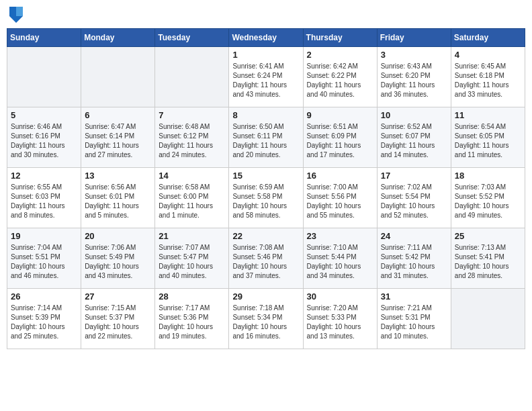 The width and height of the screenshot is (532, 411). I want to click on weekday-header-row: SundayMondayTuesdayWednesdayThursdayFrid…, so click(266, 38).